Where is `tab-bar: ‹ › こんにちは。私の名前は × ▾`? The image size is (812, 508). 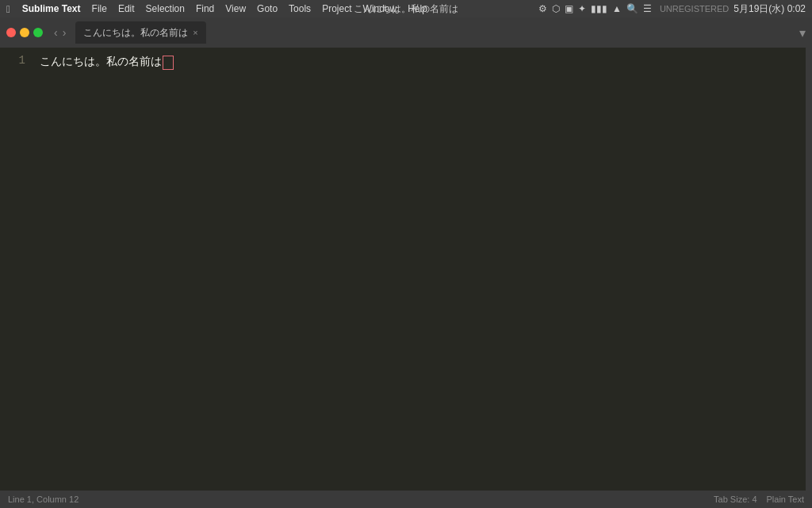 tab-bar: ‹ › こんにちは。私の名前は × ▾ is located at coordinates (406, 33).